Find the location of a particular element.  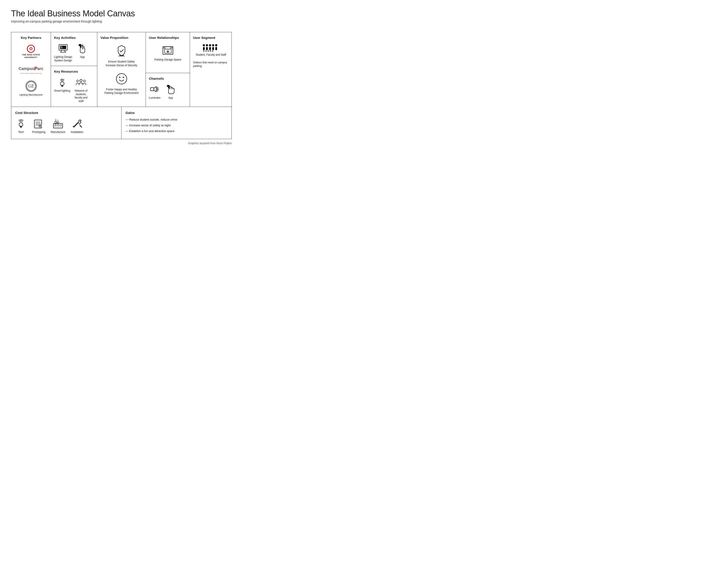

key-resources-header: Key Resources is located at coordinates (74, 71).